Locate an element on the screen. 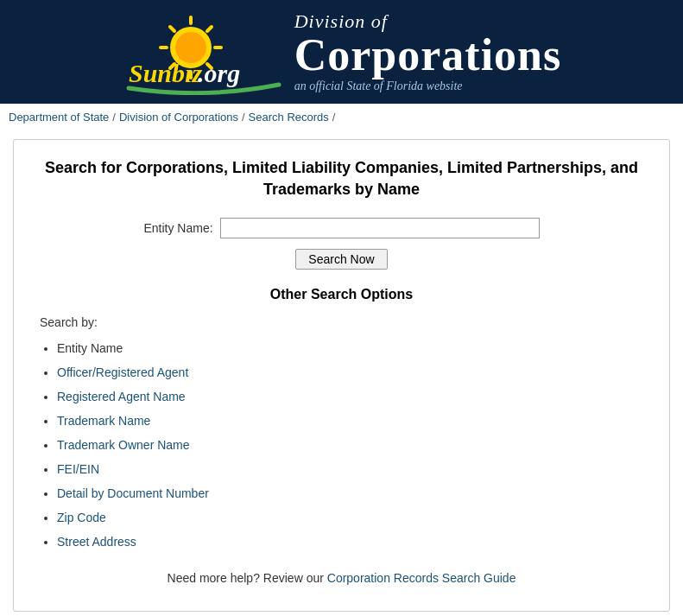 This screenshot has height=616, width=683. list-item-zip-code: Zip Code is located at coordinates (354, 518).